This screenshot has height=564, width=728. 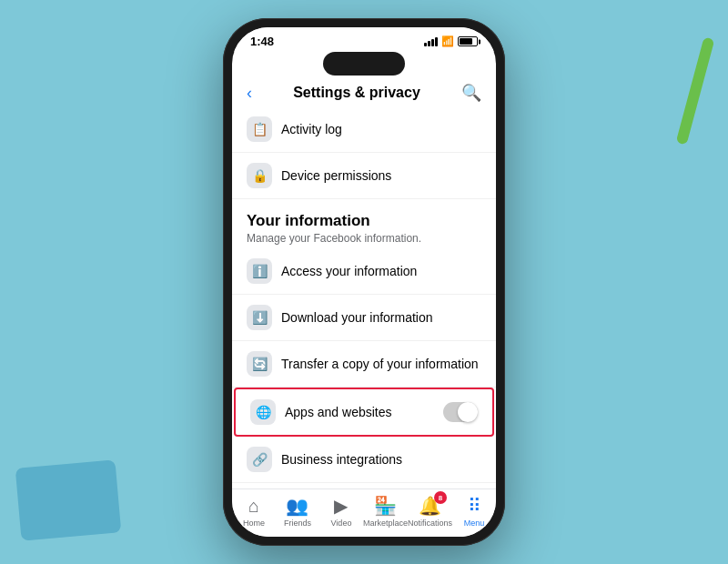 What do you see at coordinates (364, 364) in the screenshot?
I see `list-item: 🔄 Transfer a copy of your information` at bounding box center [364, 364].